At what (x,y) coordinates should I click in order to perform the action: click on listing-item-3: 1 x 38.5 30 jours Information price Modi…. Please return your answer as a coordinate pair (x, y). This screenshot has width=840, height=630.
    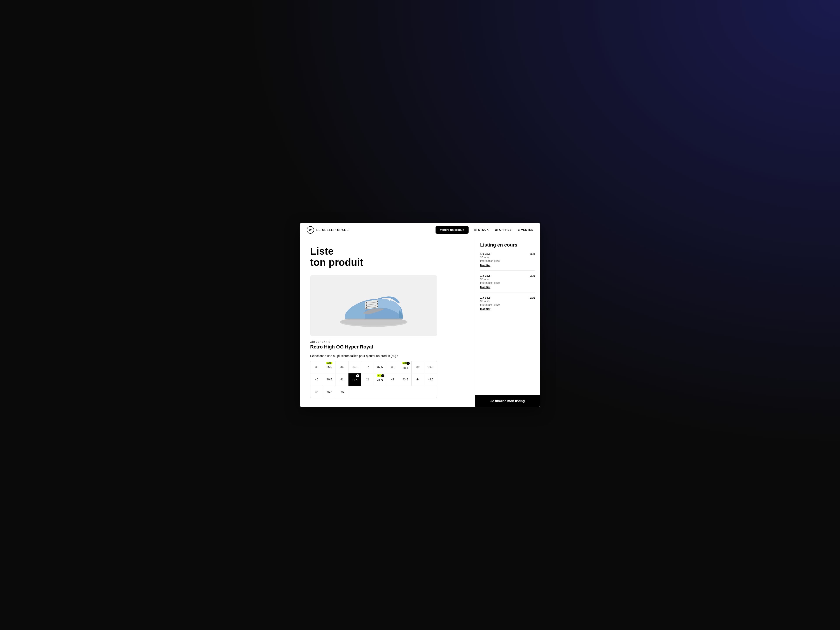
    Looking at the image, I should click on (507, 305).